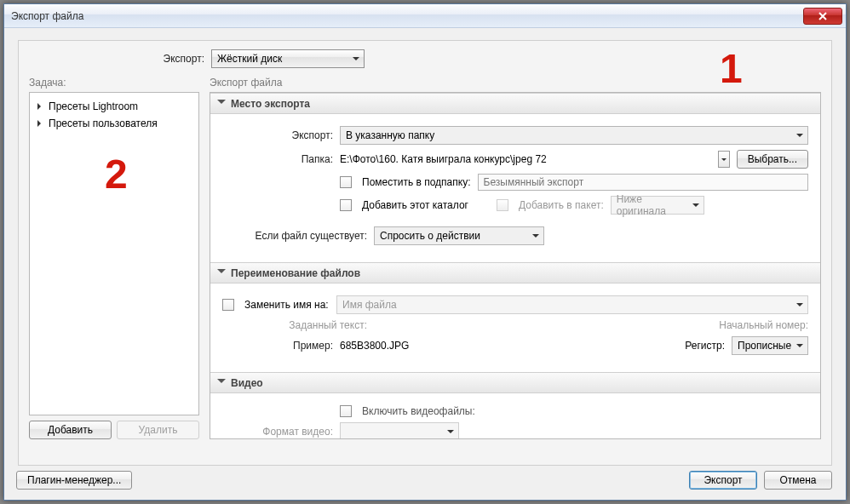 This screenshot has width=850, height=504. What do you see at coordinates (765, 346) in the screenshot?
I see `case-value: Прописные` at bounding box center [765, 346].